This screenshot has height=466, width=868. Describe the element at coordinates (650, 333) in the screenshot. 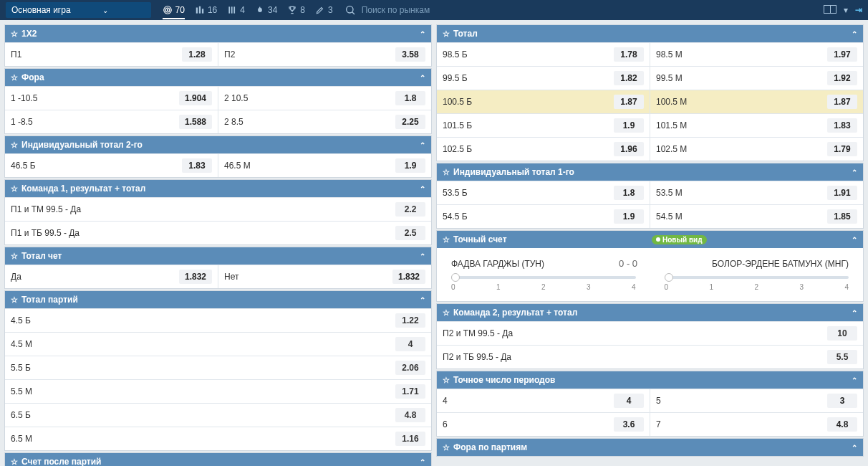

I see `odd-row: П2 и ТМ 99.5 - Да10` at that location.